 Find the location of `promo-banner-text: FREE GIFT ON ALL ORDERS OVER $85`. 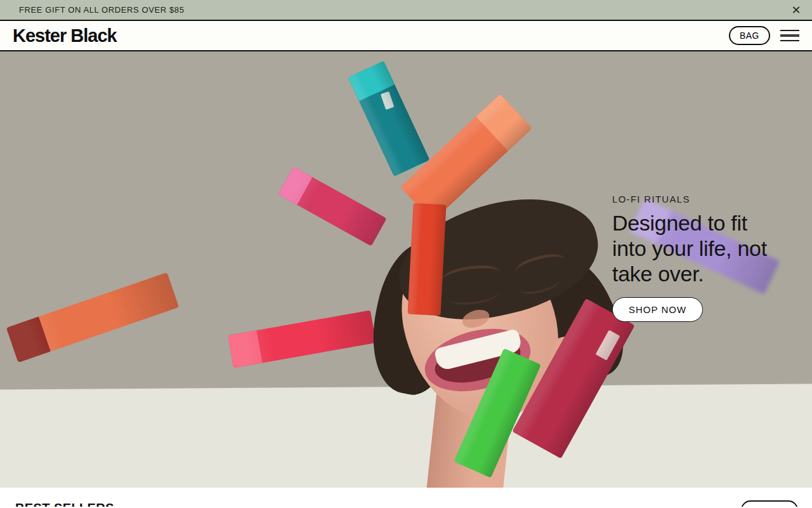

promo-banner-text: FREE GIFT ON ALL ORDERS OVER $85 is located at coordinates (93, 10).